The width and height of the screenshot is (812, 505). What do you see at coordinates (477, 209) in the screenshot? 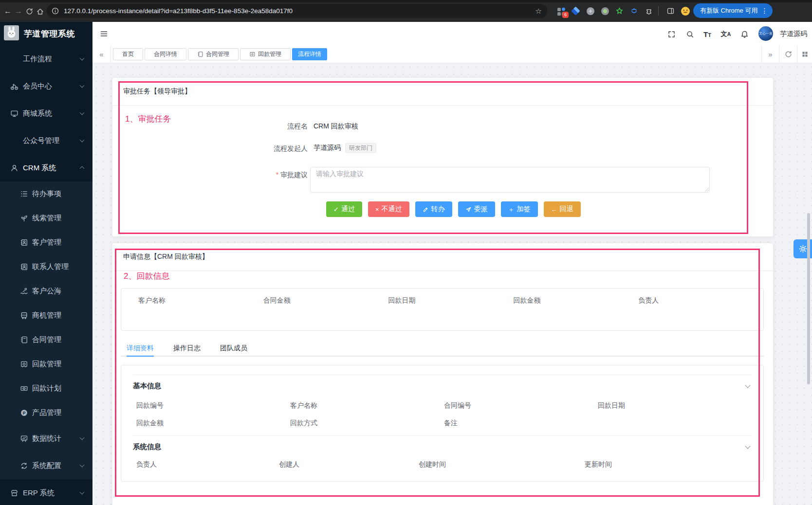
I see `delegate-button: 委派` at bounding box center [477, 209].